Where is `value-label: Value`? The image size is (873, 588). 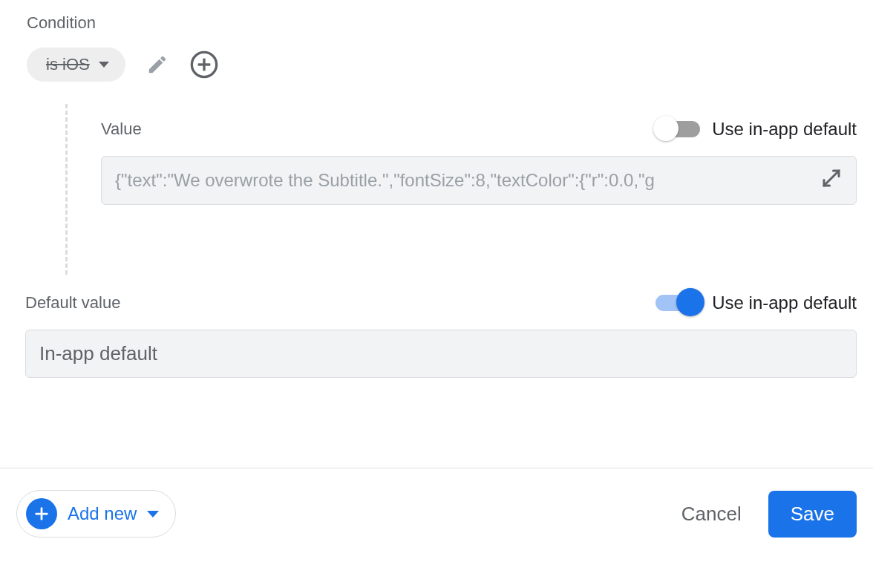
value-label: Value is located at coordinates (122, 129).